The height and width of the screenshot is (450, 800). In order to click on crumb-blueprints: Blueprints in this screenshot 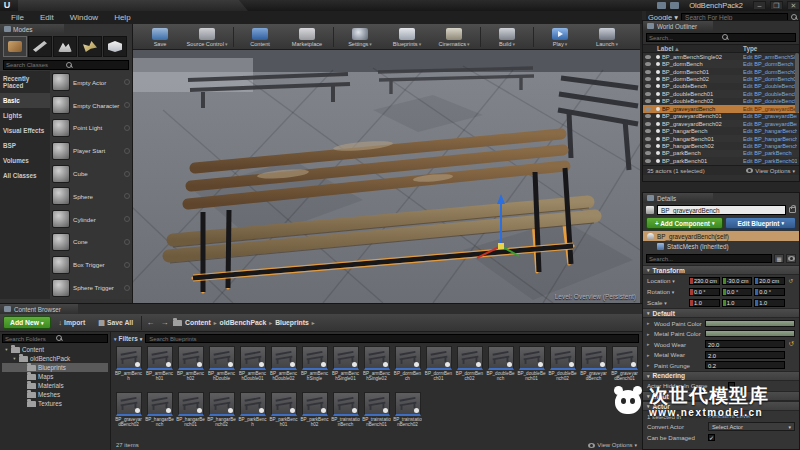, I will do `click(292, 322)`.